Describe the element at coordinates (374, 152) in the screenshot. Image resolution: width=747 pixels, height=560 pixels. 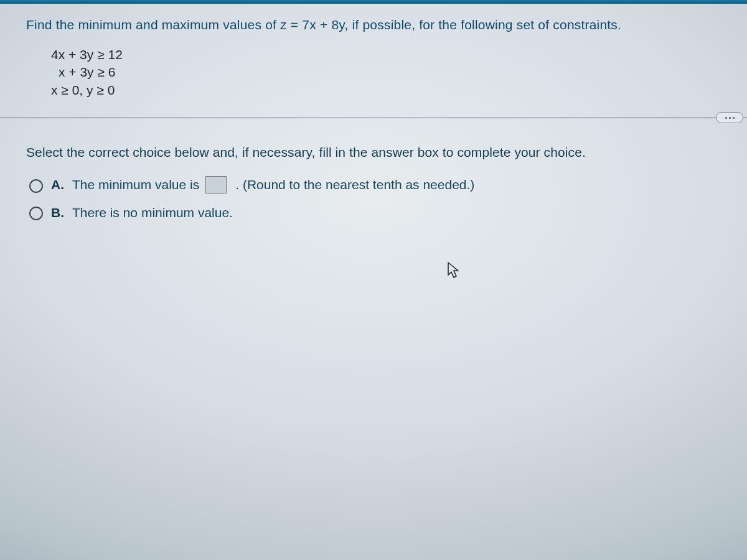
I see `instruction-text: Select the correct choice below and, if …` at that location.